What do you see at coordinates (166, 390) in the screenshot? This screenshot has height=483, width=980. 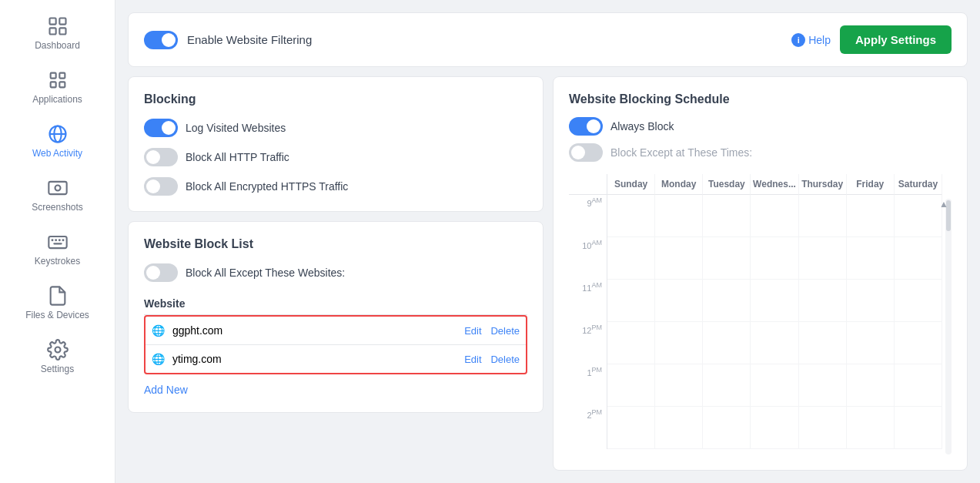 I see `add-new-link: Add New` at bounding box center [166, 390].